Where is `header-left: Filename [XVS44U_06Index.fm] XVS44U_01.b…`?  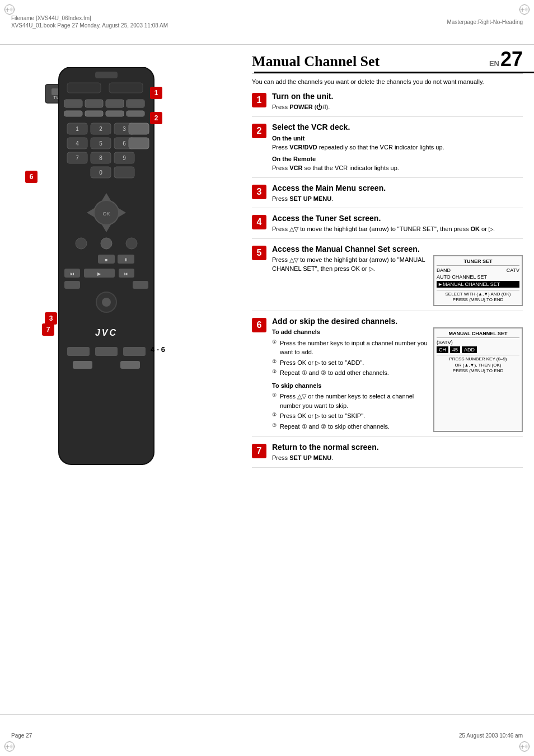
header-left: Filename [XVS44U_06Index.fm] XVS44U_01.b… is located at coordinates (90, 22).